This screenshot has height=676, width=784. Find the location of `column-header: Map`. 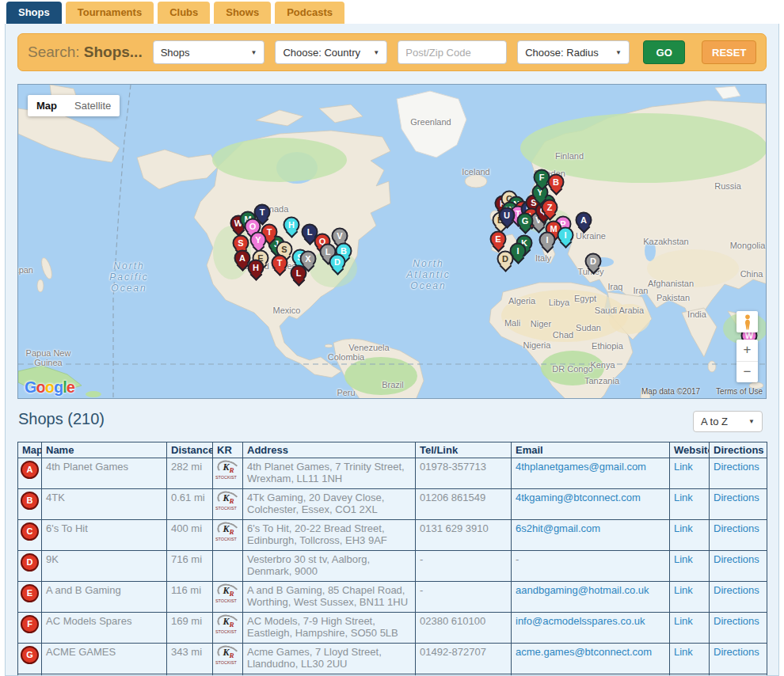

column-header: Map is located at coordinates (30, 450).